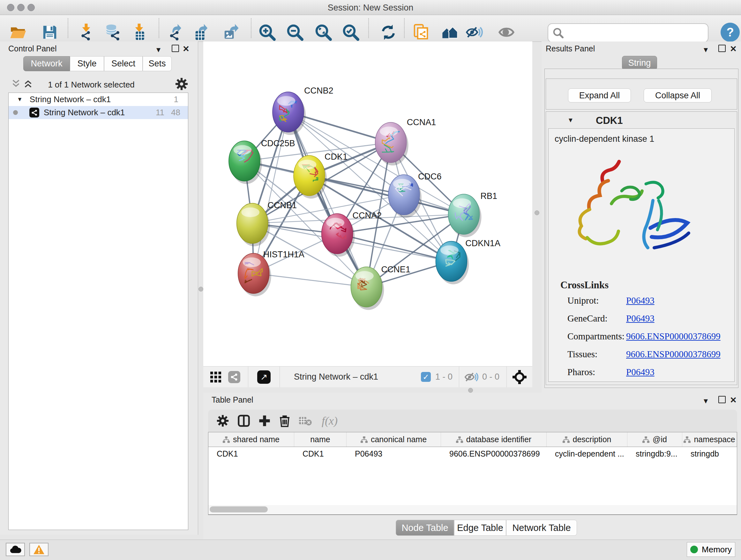 The width and height of the screenshot is (741, 560). What do you see at coordinates (711, 550) in the screenshot?
I see `memory-button: Memory` at bounding box center [711, 550].